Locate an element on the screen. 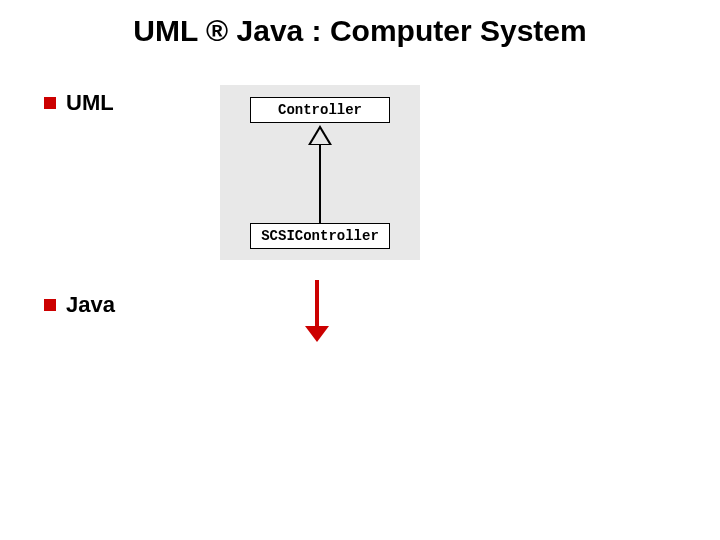 The width and height of the screenshot is (720, 540). bullet-uml-label: UML is located at coordinates (90, 103).